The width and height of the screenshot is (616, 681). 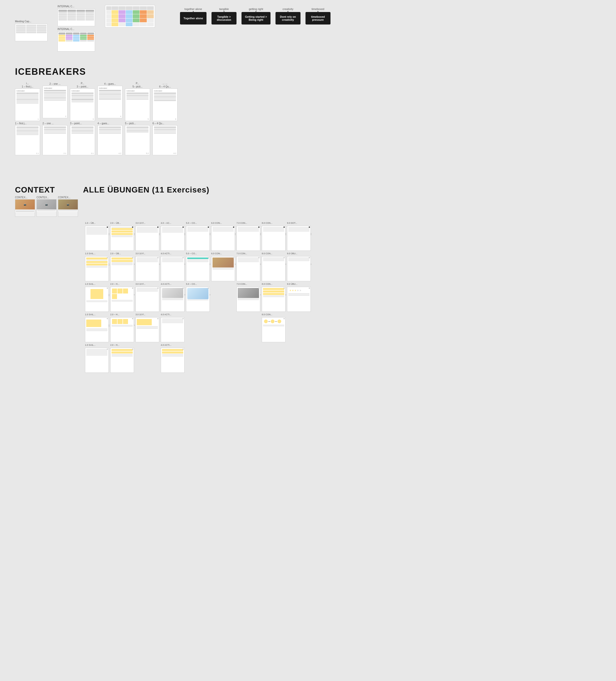 I want to click on icebreaker-label-2: 2 – one ..., so click(x=55, y=84).